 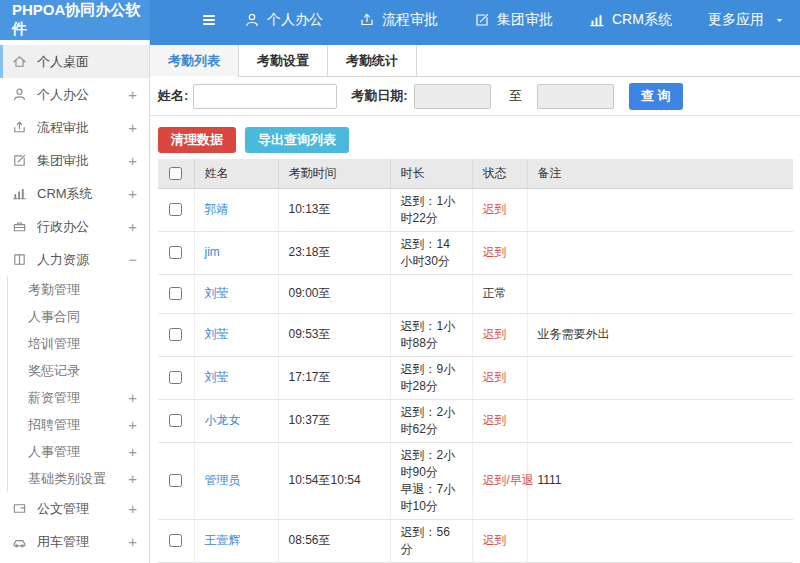 What do you see at coordinates (432, 541) in the screenshot?
I see `duration-line: 迟到：56分` at bounding box center [432, 541].